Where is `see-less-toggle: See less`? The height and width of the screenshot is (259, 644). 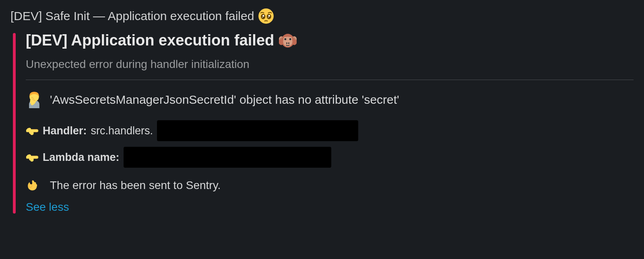
see-less-toggle: See less is located at coordinates (47, 207).